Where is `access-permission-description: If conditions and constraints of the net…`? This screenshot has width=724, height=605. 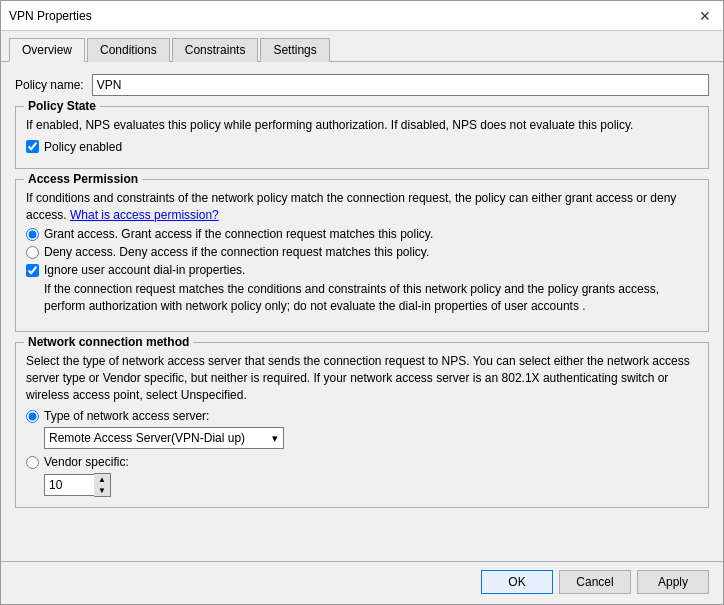 access-permission-description: If conditions and constraints of the net… is located at coordinates (362, 207).